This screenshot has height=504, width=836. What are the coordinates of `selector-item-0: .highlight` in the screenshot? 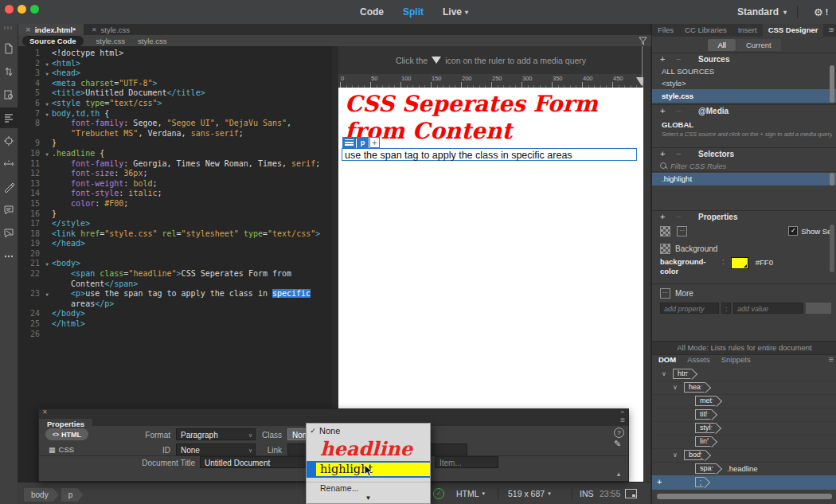 It's located at (744, 179).